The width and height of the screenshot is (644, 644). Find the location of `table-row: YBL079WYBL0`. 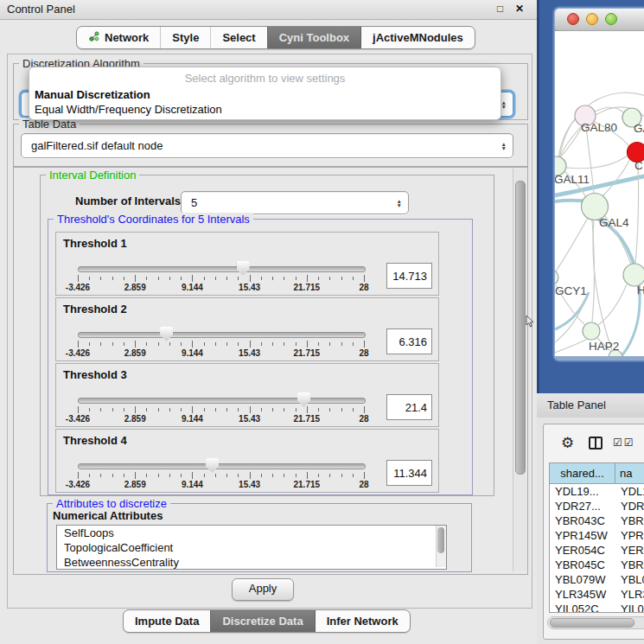

table-row: YBL079WYBL0 is located at coordinates (596, 579).